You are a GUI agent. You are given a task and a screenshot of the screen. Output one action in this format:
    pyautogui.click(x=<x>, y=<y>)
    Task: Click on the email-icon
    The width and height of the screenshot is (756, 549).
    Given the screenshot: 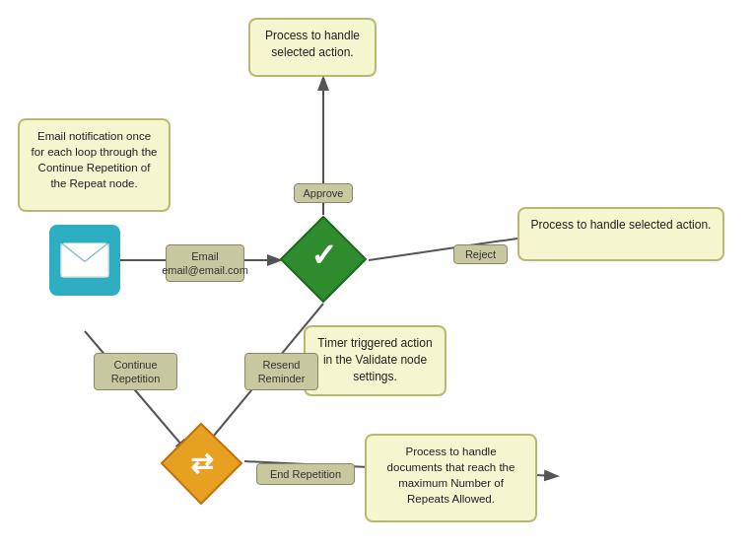 What is the action you would take?
    pyautogui.click(x=85, y=260)
    